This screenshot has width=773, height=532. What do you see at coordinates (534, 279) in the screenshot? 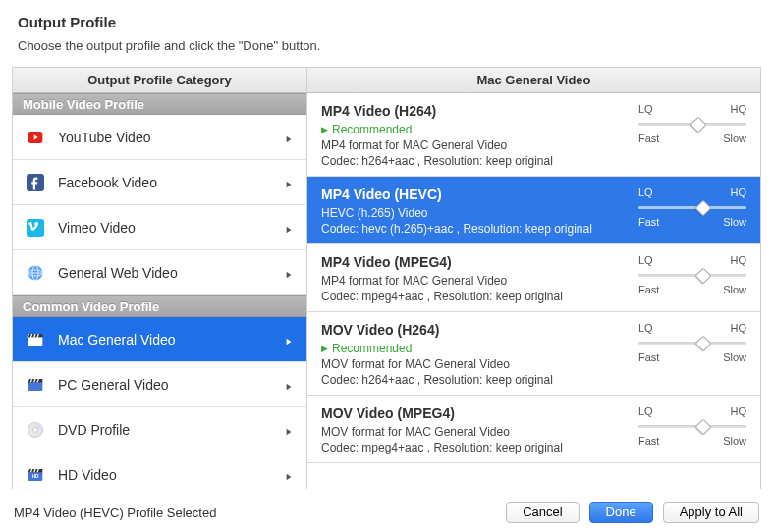
I see `format-mp4-mpeg4: MP4 Video (MPEG4)MP4 format for MAC Gene…` at bounding box center [534, 279].